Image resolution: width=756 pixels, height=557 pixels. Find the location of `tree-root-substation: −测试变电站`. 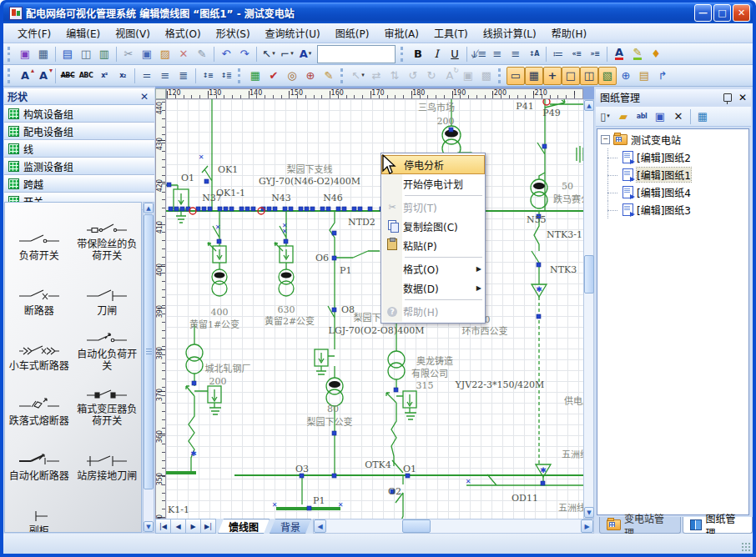

tree-root-substation: −测试变电站 is located at coordinates (673, 138).